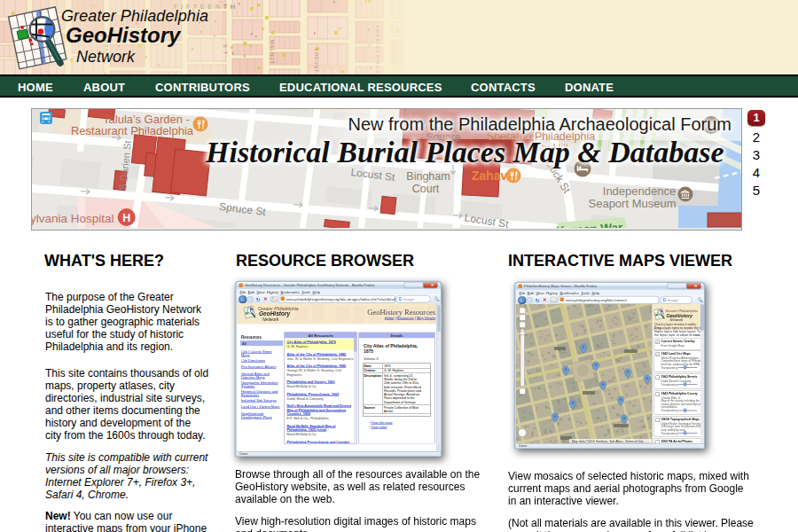  I want to click on svg-text:Map data ©2010 Sanborn, Tele A: Map data ©2010 Sanborn, Tele Atlas - Ter…, so click(608, 442).